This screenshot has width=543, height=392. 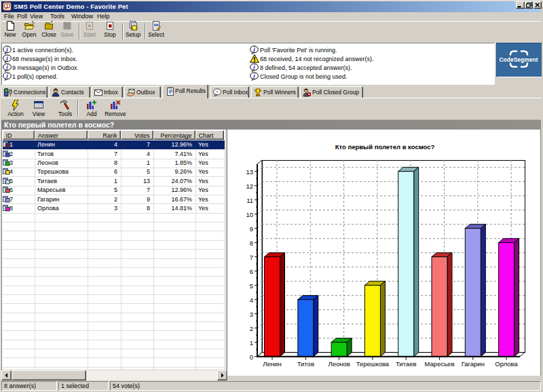 I want to click on svg-text: Кто первый полетел в космос?, so click(x=386, y=146).